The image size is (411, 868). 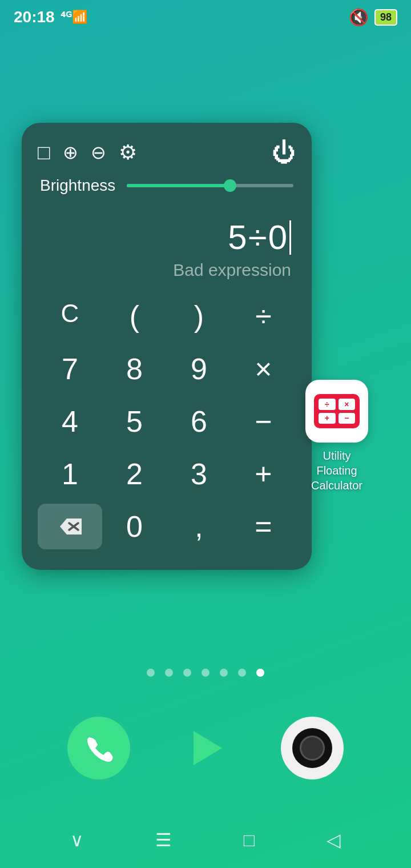 I want to click on calc-toolbar: □ ⊕ ⊖ ⚙ ⏻, so click(x=167, y=152).